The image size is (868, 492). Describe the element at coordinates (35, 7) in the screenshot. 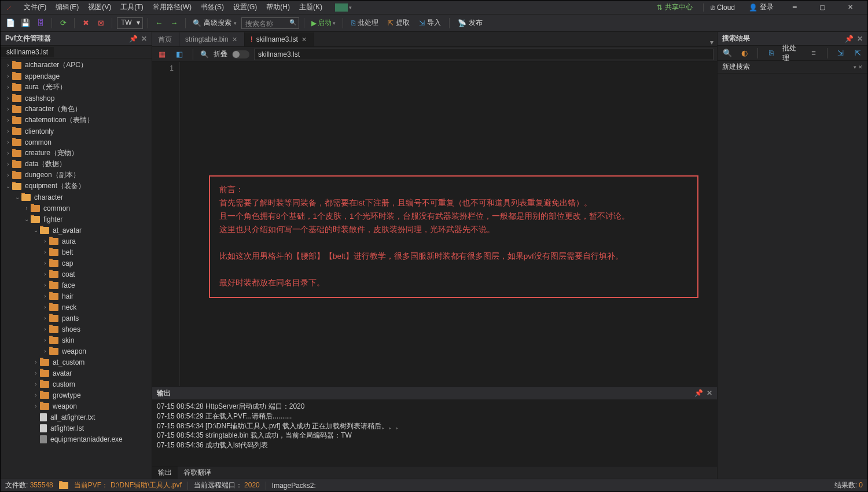

I see `menu-文件(F): 文件(F)` at that location.